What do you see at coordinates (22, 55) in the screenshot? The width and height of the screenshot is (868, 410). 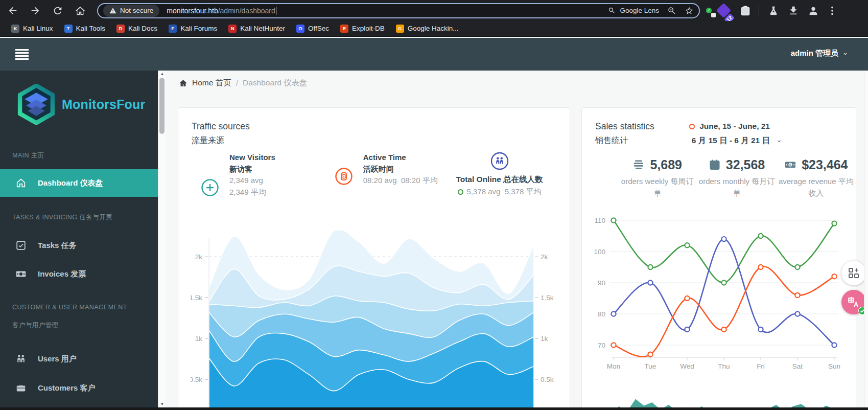 I see `hamburger-menu-icon` at bounding box center [22, 55].